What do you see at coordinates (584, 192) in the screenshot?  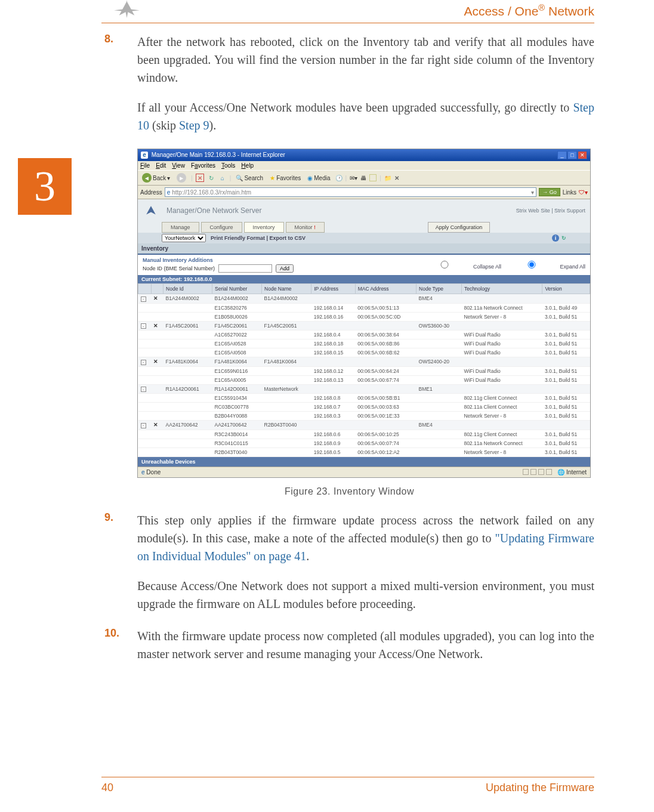 I see `norton-icon: 🛡▾` at bounding box center [584, 192].